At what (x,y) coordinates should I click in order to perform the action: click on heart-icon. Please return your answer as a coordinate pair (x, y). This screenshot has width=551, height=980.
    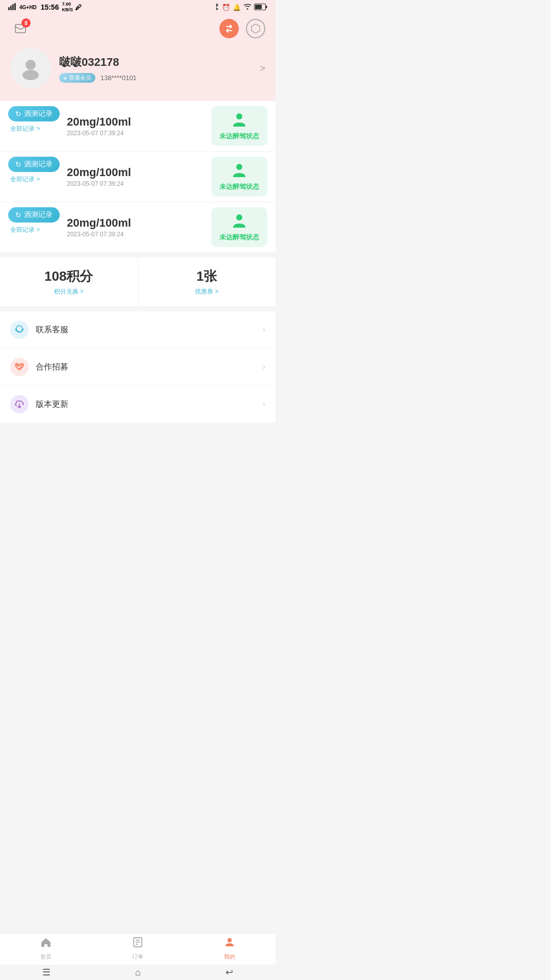
    Looking at the image, I should click on (19, 367).